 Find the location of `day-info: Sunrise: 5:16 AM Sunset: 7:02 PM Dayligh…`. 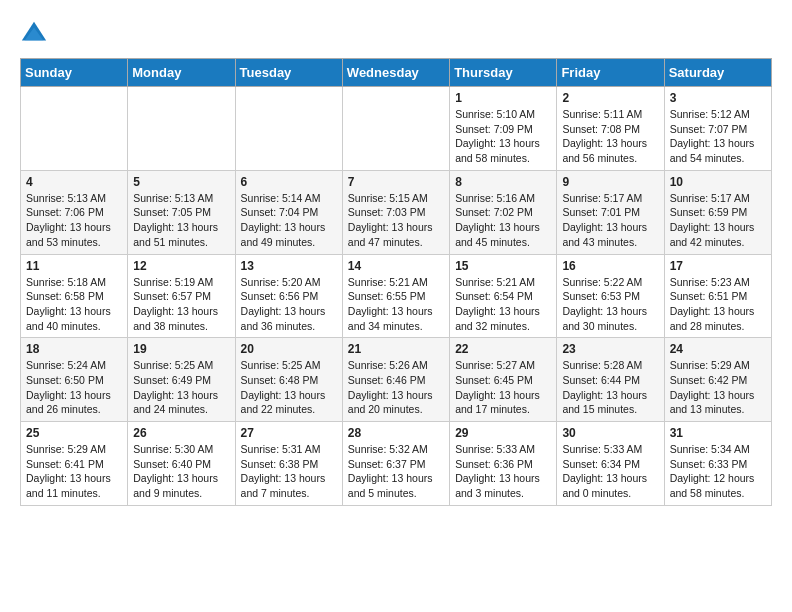

day-info: Sunrise: 5:16 AM Sunset: 7:02 PM Dayligh… is located at coordinates (503, 220).